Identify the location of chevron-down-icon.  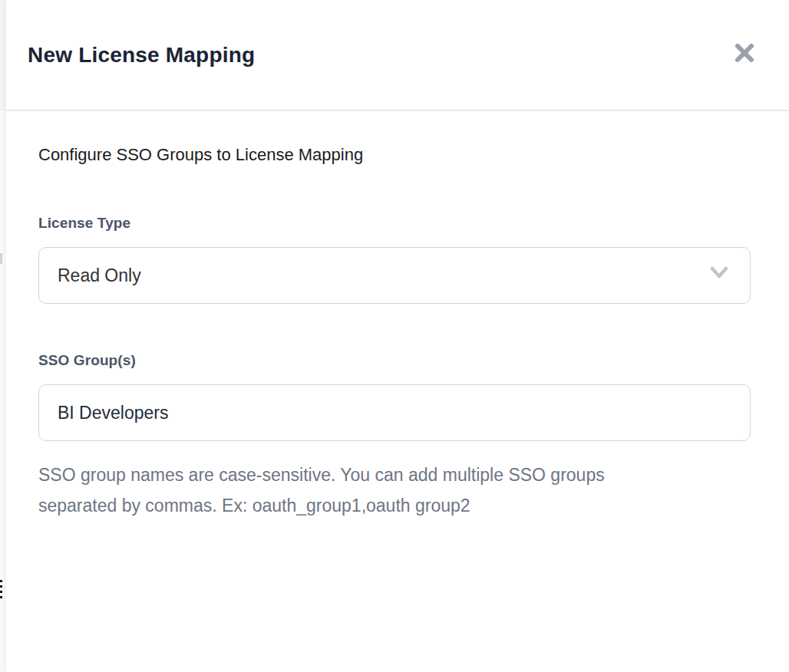
(719, 275).